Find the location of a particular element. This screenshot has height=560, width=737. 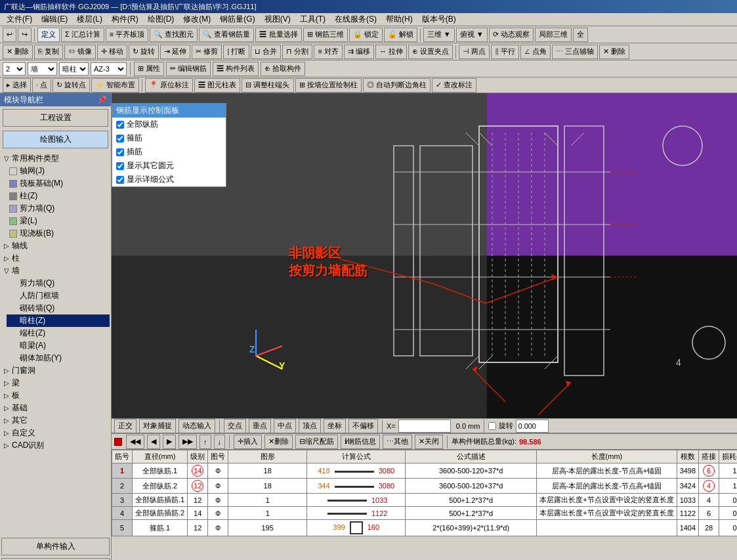

btn-nav-first: ◀◀ is located at coordinates (135, 442).